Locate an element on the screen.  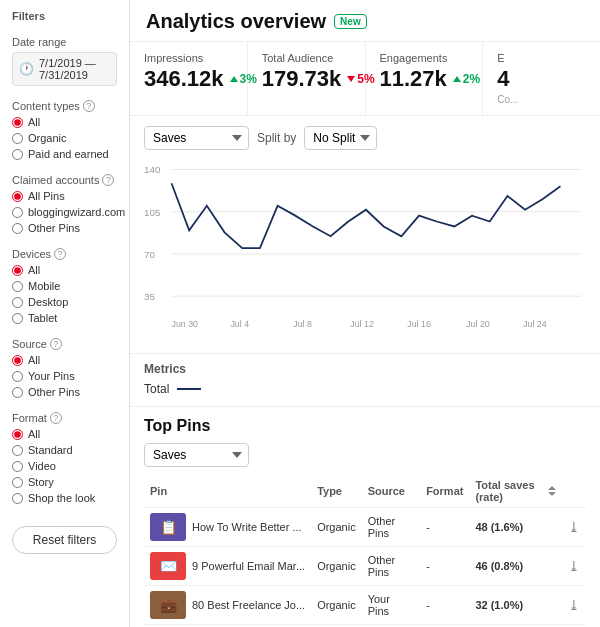
filters-section: Filters is located at coordinates (64, 16).